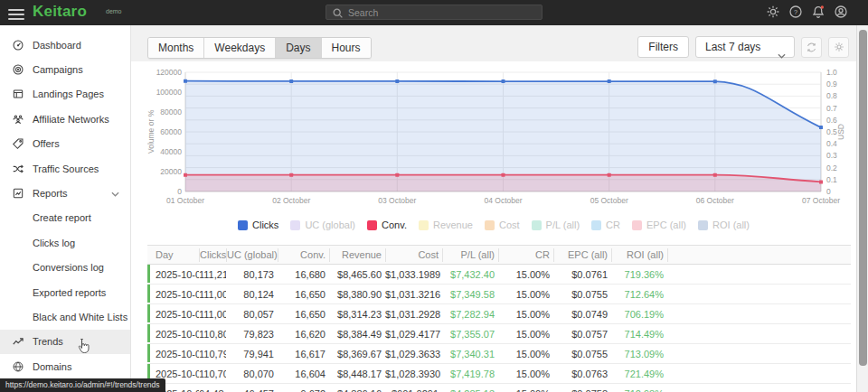  Describe the element at coordinates (51, 193) in the screenshot. I see `sidebar-item-label: Reports` at that location.